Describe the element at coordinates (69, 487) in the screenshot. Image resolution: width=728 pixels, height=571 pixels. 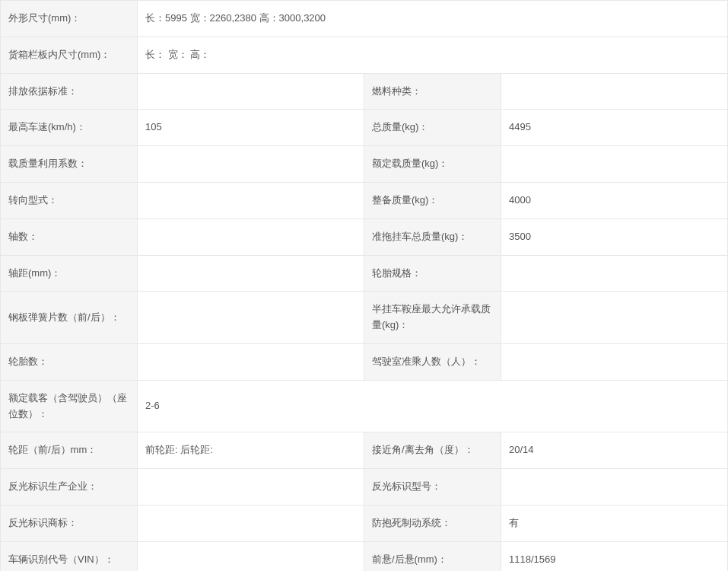
I see `label-reflect-maker: 反光标识生产企业：` at that location.